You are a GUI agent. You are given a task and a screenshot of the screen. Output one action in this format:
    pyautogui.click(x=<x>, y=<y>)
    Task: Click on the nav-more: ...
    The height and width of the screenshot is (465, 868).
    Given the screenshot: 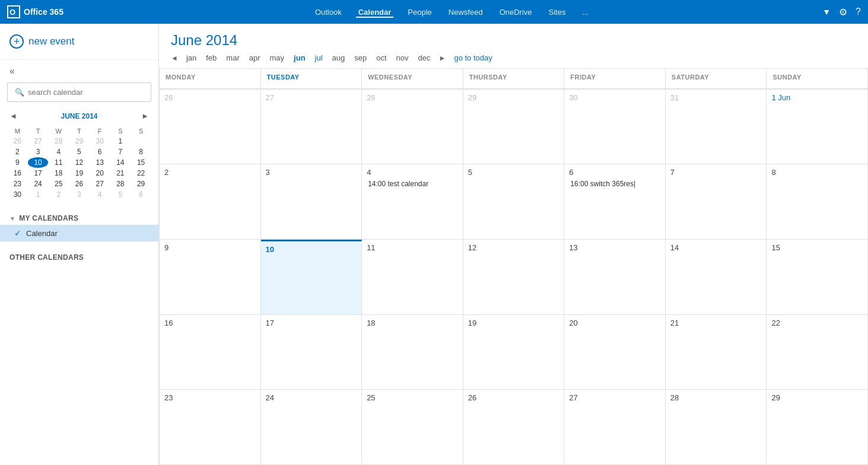 What is the action you would take?
    pyautogui.click(x=585, y=12)
    